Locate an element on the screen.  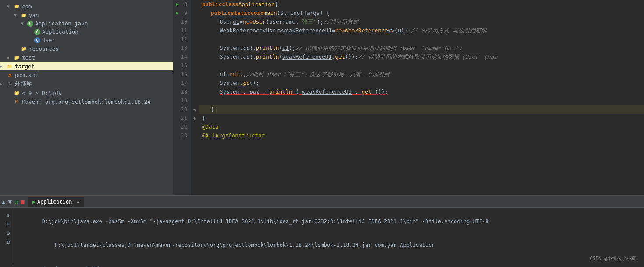
arrow-yan: ▼ is located at coordinates (17, 15).